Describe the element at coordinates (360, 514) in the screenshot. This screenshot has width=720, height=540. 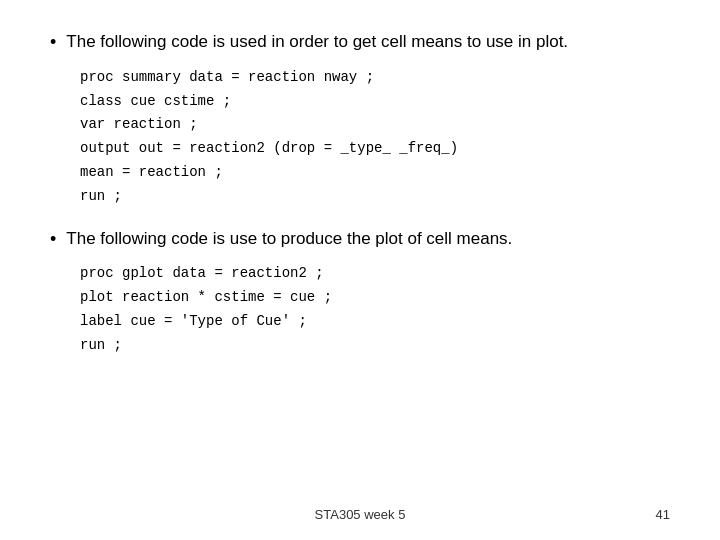
I see `footer: STA305 week 5 41` at that location.